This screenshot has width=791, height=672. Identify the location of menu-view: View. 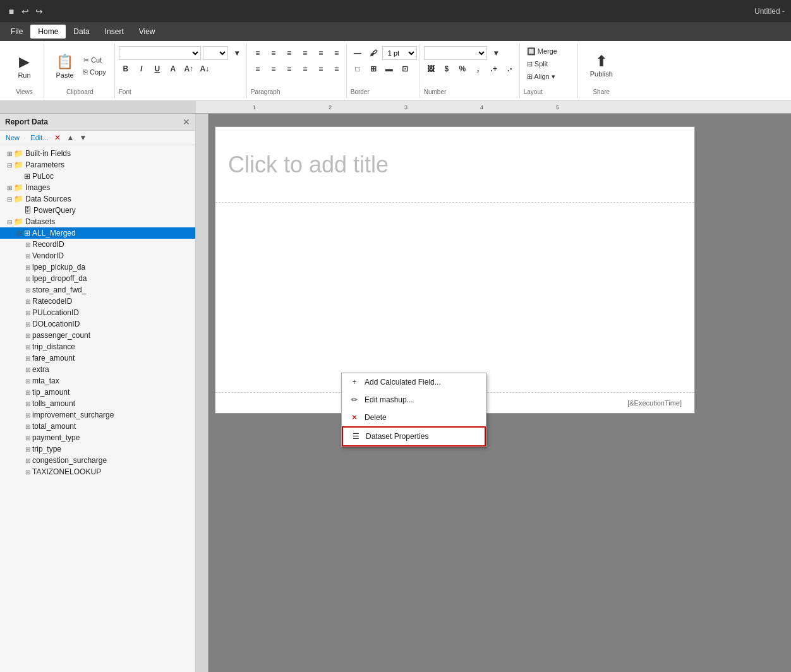
(147, 32).